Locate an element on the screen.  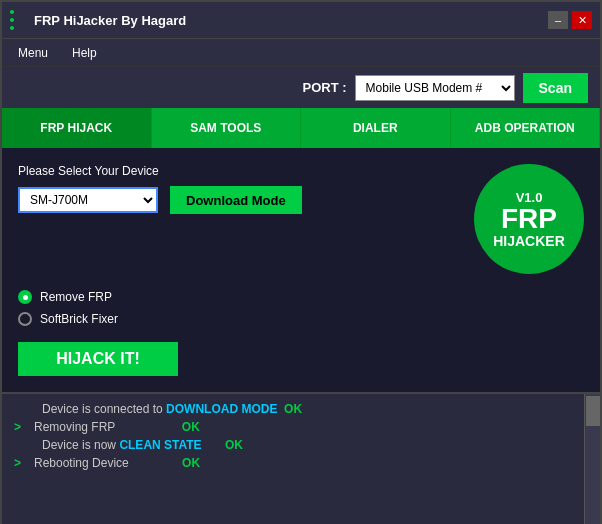
minimize-button: – is located at coordinates (558, 20).